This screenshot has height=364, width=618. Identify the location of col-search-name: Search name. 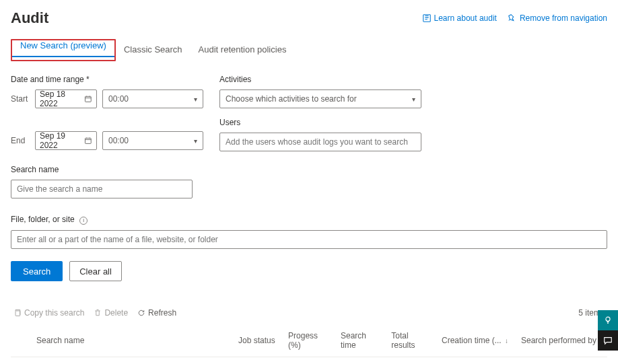
(132, 340).